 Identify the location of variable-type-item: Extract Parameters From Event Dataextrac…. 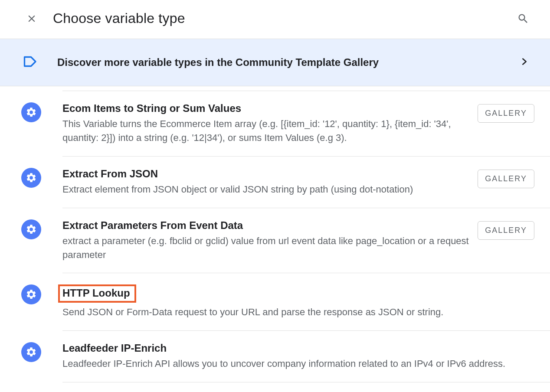
(306, 241).